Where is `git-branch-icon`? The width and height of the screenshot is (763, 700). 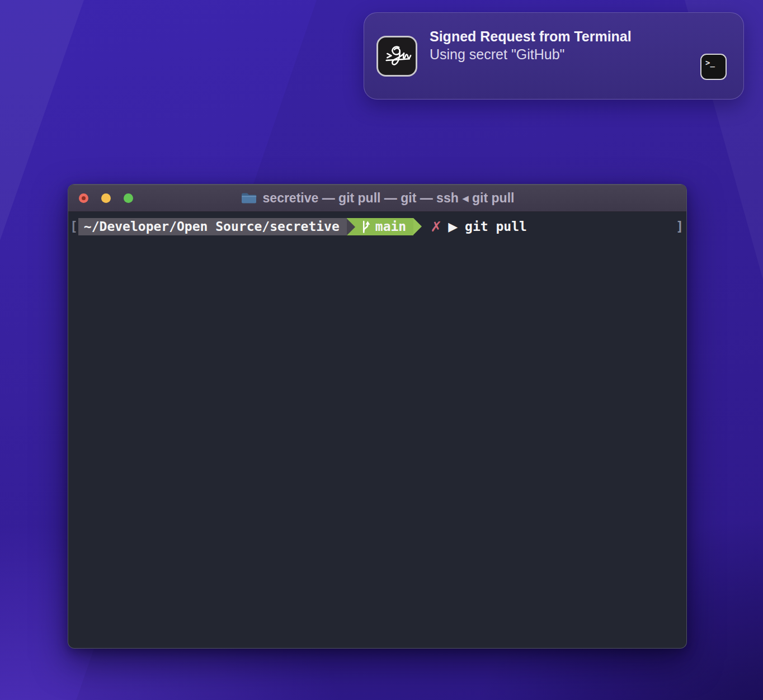 git-branch-icon is located at coordinates (366, 227).